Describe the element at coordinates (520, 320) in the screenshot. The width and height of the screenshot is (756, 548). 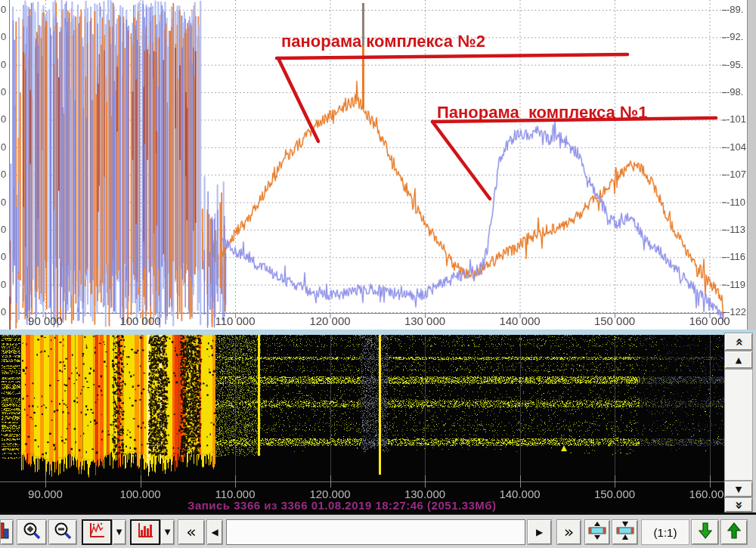
I see `x-tick-label: 140 000` at that location.